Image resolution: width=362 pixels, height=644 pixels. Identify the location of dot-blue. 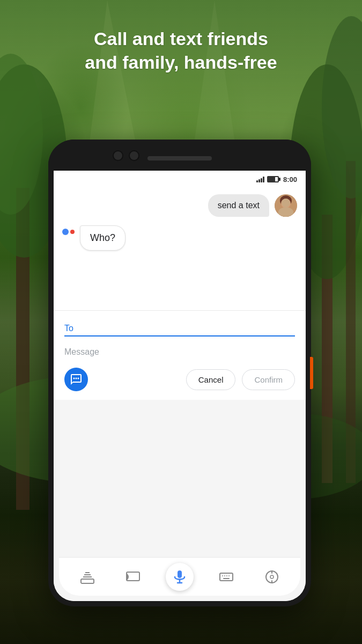
(65, 232).